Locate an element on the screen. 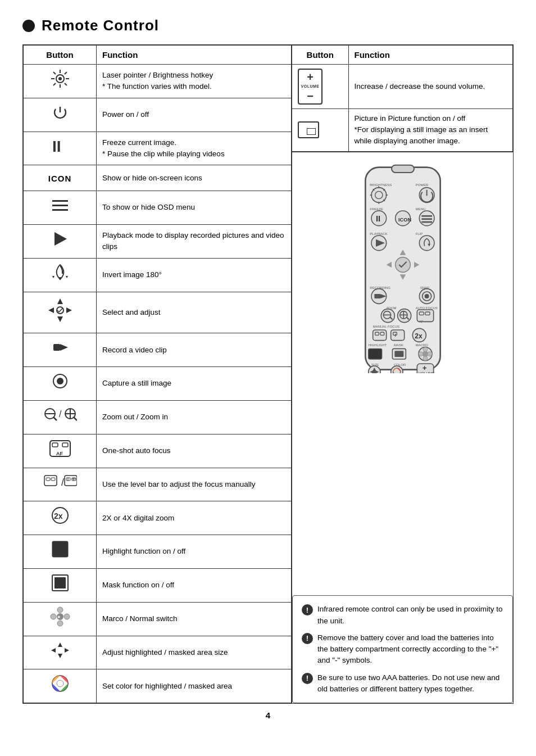  left-table-row: Laser pointer / Brightness hotkey * The … is located at coordinates (157, 82).